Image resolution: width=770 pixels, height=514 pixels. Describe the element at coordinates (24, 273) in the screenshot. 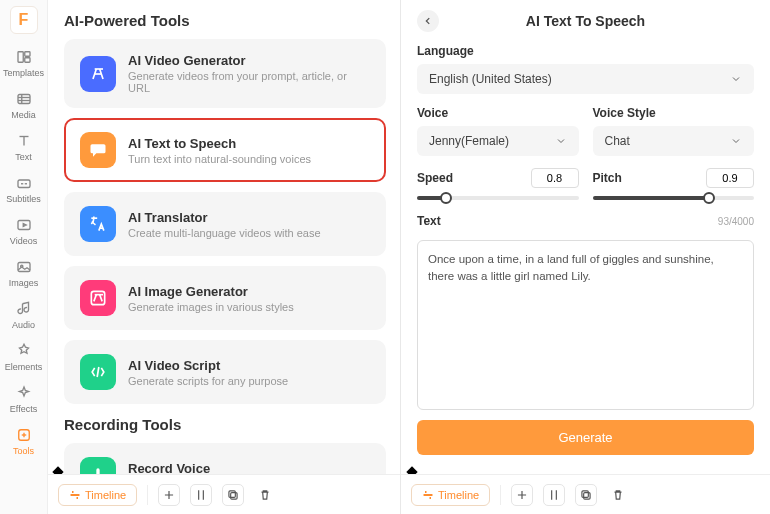

I see `sidebar-item-images: Images` at that location.